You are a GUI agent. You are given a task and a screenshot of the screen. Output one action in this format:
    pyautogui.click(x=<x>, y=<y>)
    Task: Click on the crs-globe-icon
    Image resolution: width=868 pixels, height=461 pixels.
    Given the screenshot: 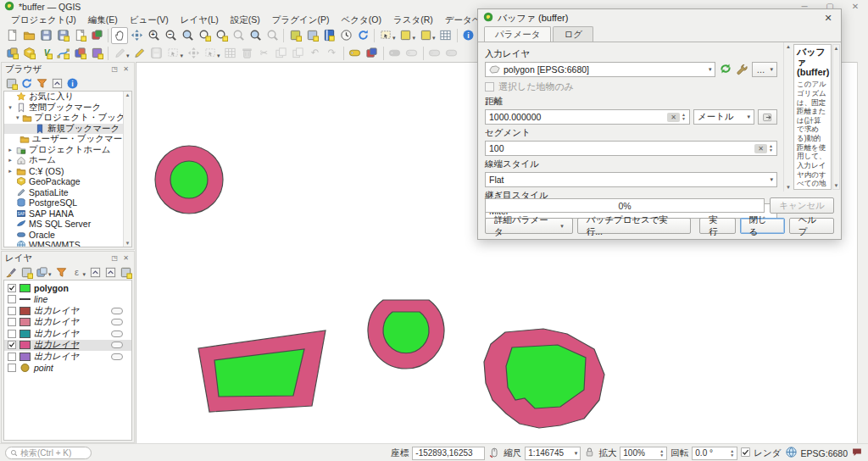 What is the action you would take?
    pyautogui.click(x=792, y=453)
    